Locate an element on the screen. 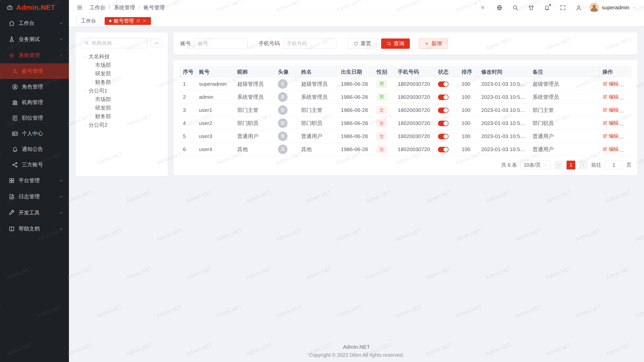  sidebar-item-log-management: 日志管理 is located at coordinates (34, 197).